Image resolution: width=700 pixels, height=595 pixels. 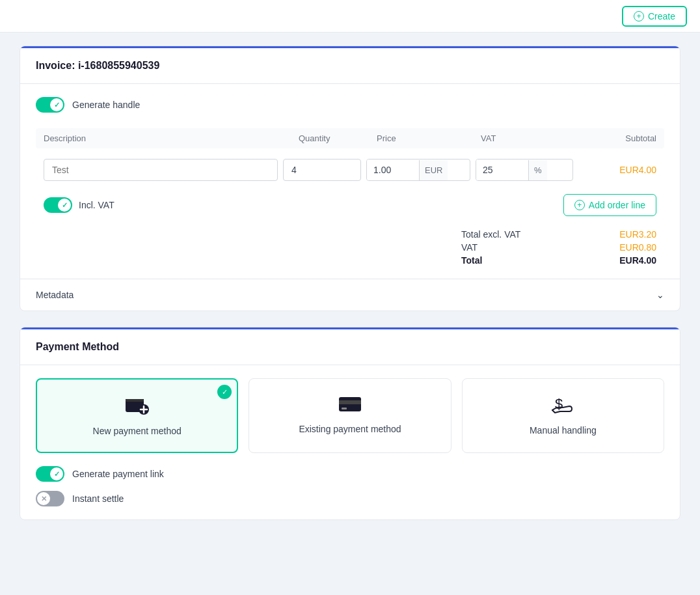 What do you see at coordinates (350, 474) in the screenshot?
I see `generate-payment-link-row: Generate payment link` at bounding box center [350, 474].